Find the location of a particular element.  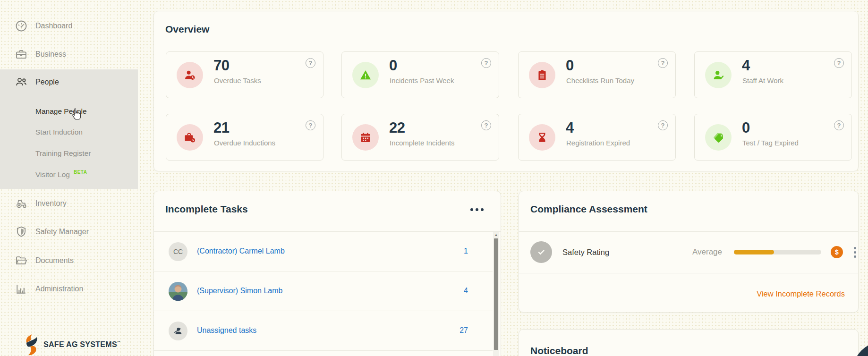

overview-title: Overview is located at coordinates (187, 29).